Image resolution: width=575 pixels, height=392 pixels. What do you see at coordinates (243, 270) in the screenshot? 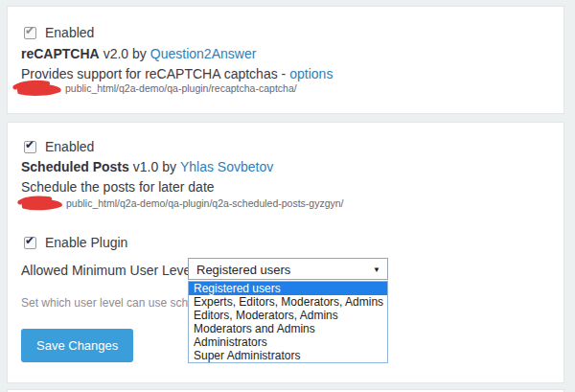
I see `user-level-selected-value: Registered users` at bounding box center [243, 270].